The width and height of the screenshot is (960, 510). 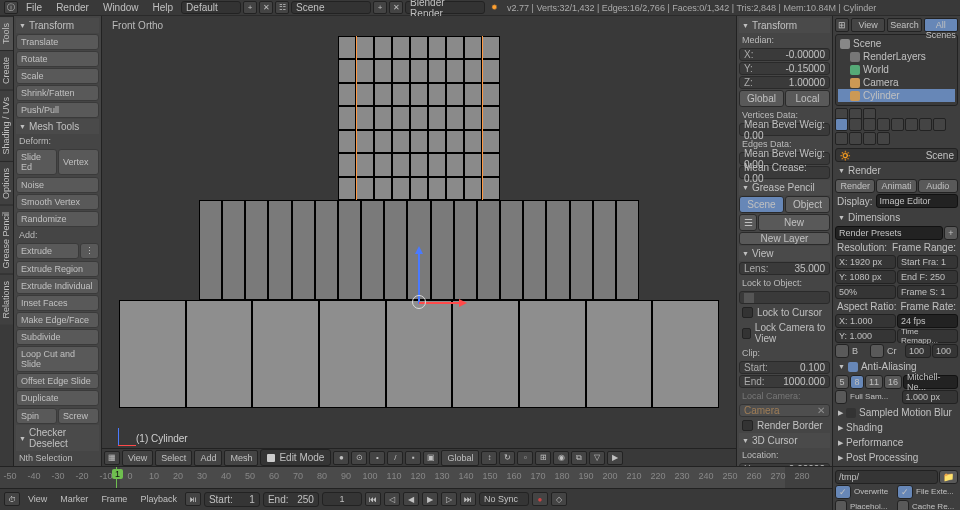 I want to click on outliner-editor-icon: ⊞, so click(x=842, y=25).